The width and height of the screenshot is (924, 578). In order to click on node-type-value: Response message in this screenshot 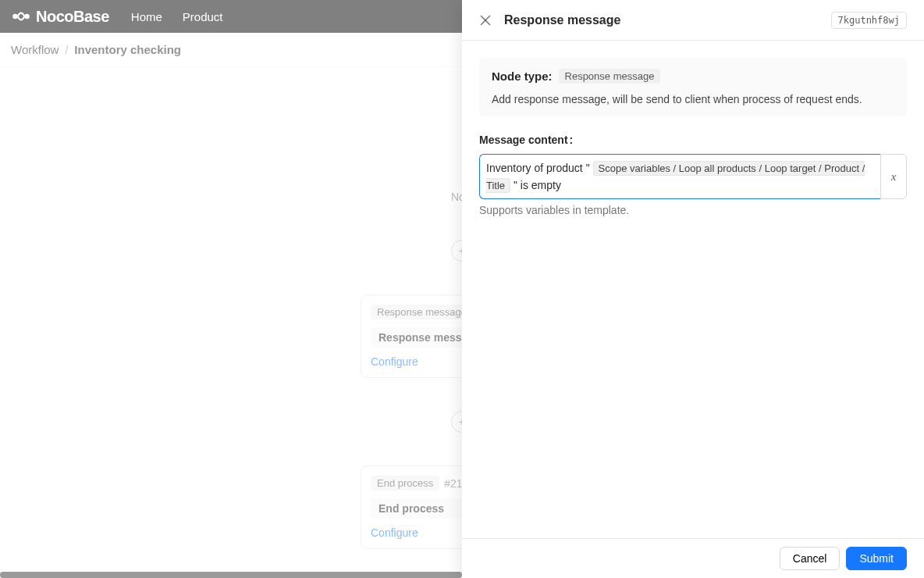, I will do `click(610, 77)`.